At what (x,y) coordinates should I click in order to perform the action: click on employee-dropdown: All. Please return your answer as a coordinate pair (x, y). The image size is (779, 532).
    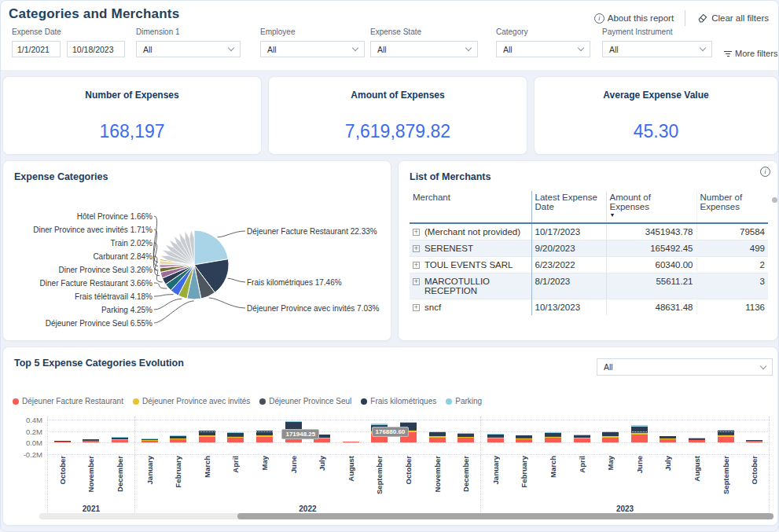
    Looking at the image, I should click on (313, 49).